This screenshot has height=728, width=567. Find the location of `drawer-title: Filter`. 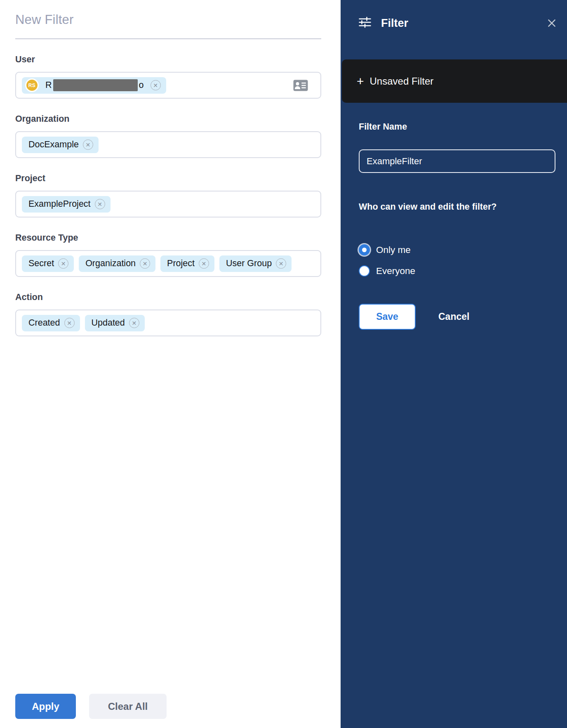

drawer-title: Filter is located at coordinates (395, 23).